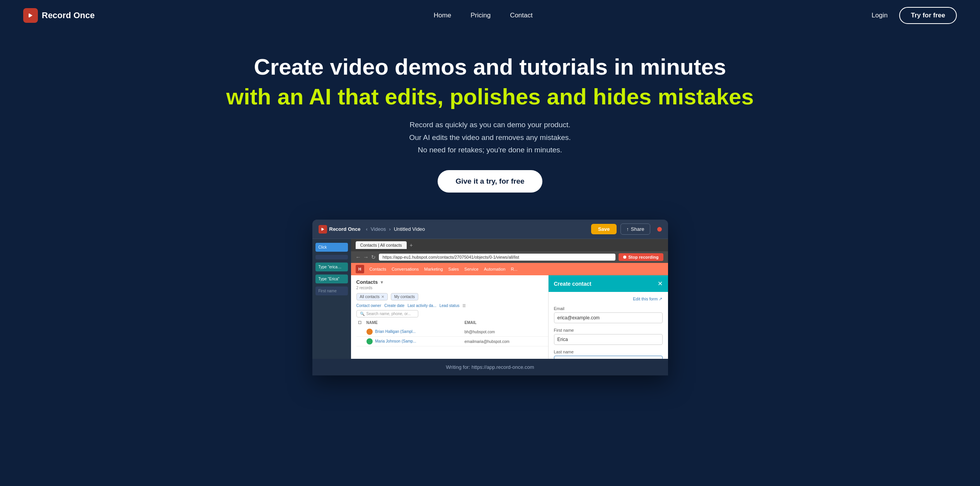 Image resolution: width=980 pixels, height=486 pixels. I want to click on row-checkbox-2: ☐, so click(362, 342).